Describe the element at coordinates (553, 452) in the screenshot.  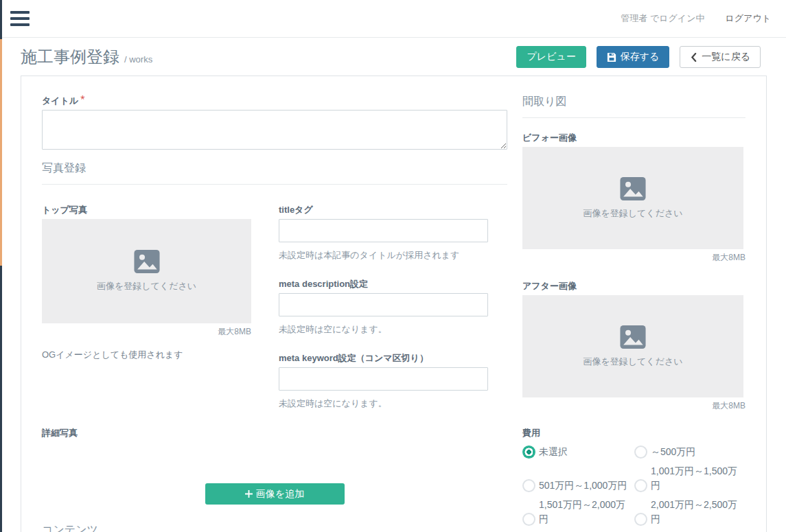
I see `cost-radio-label: 未選択` at that location.